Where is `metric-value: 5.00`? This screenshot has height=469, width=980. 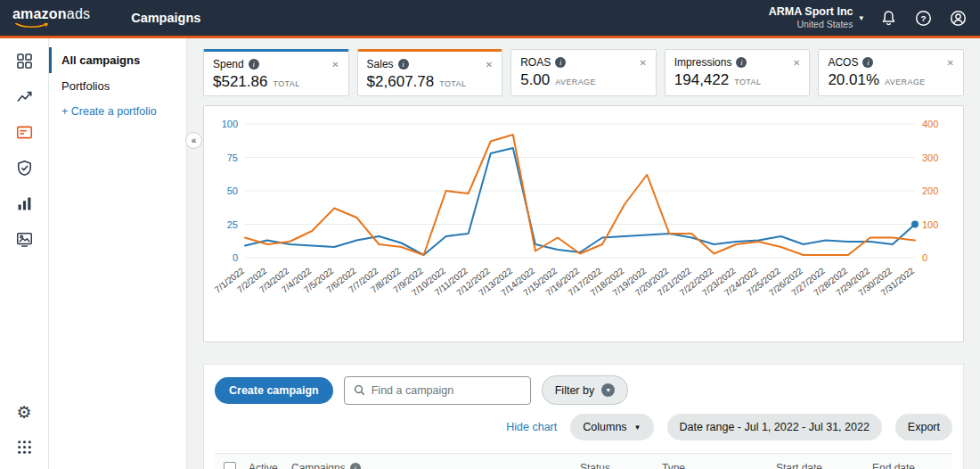 metric-value: 5.00 is located at coordinates (535, 80).